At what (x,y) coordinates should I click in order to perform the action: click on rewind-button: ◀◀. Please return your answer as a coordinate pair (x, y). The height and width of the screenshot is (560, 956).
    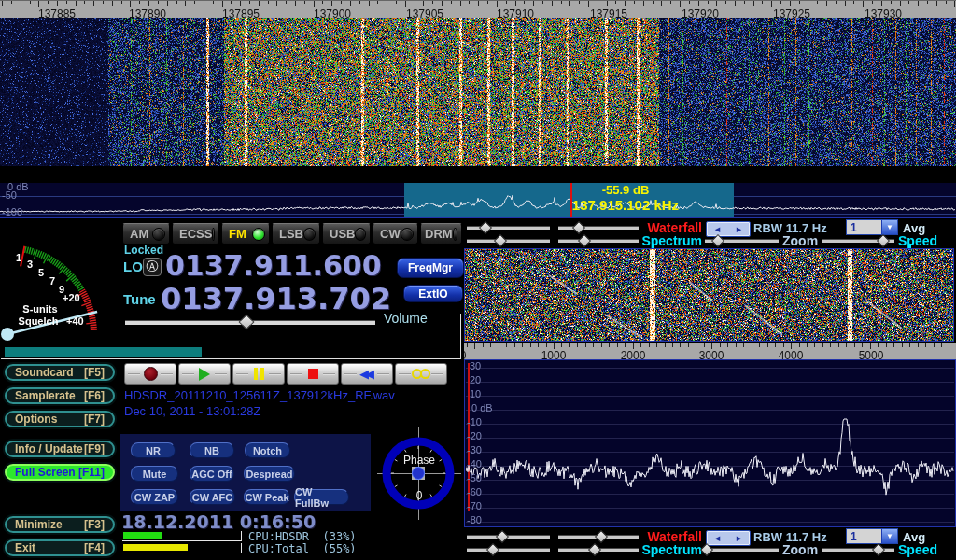
    Looking at the image, I should click on (367, 373).